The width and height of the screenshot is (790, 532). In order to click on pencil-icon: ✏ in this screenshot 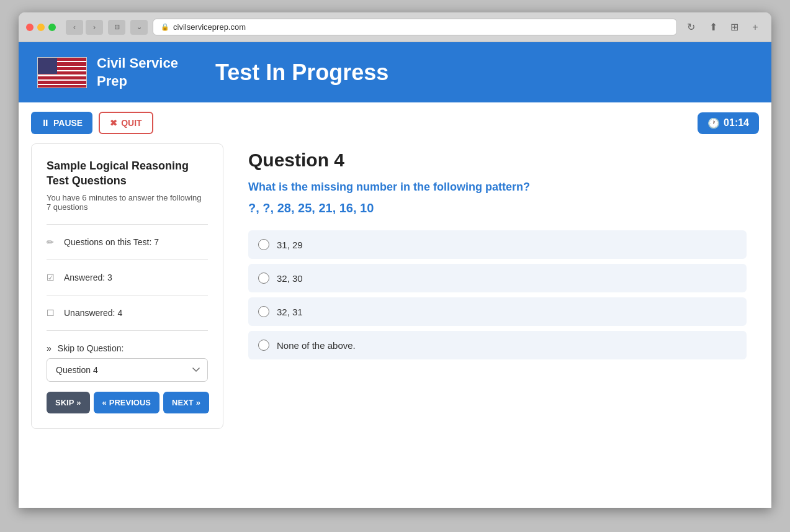, I will do `click(52, 242)`.